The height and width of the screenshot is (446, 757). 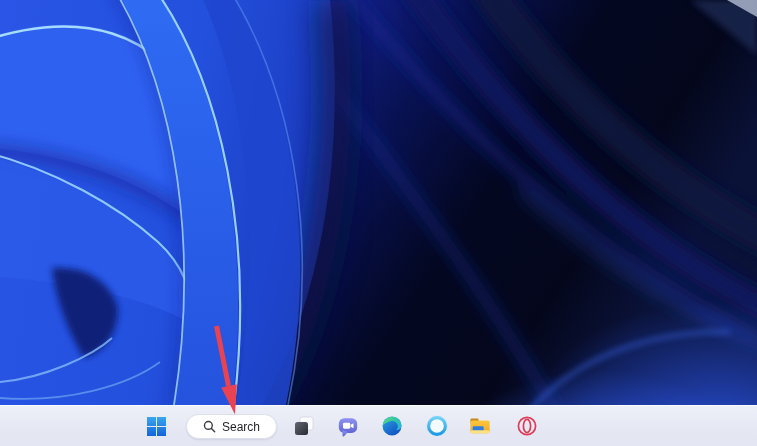 I want to click on cortana-button, so click(x=437, y=426).